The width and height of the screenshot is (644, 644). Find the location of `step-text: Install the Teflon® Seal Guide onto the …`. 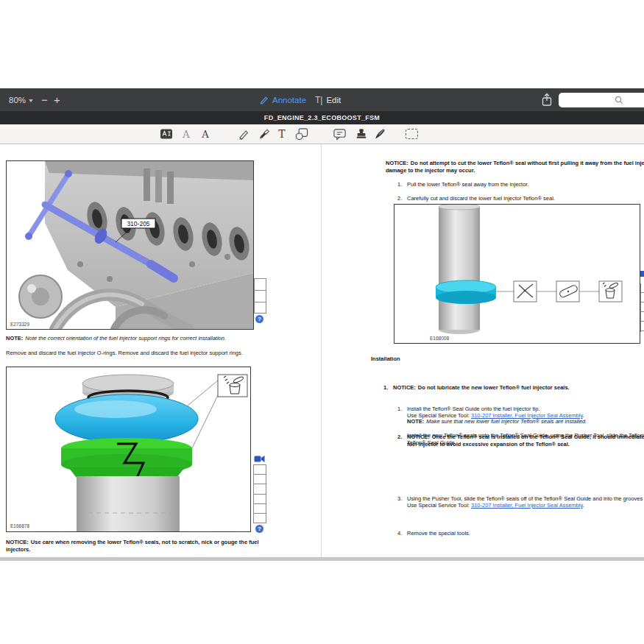

step-text: Install the Teflon® Seal Guide onto the … is located at coordinates (526, 409).